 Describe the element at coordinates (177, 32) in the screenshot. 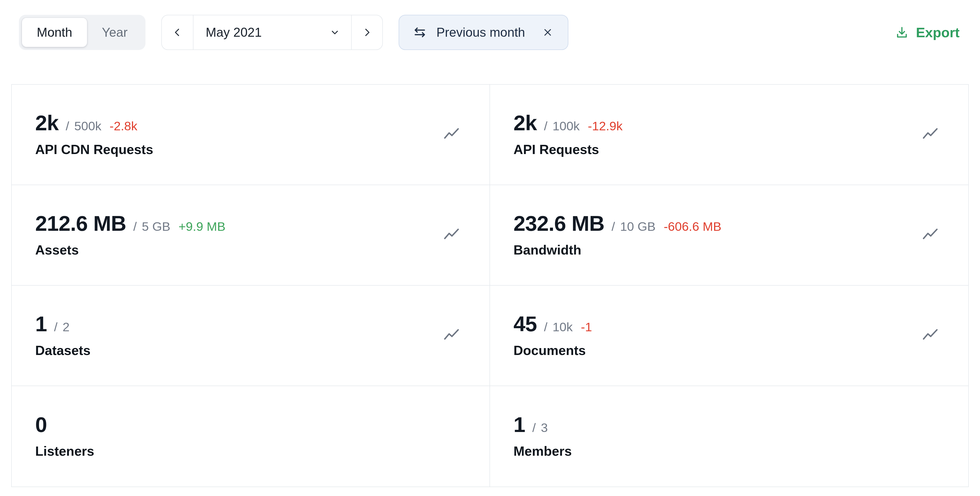

I see `previous-period-button` at that location.